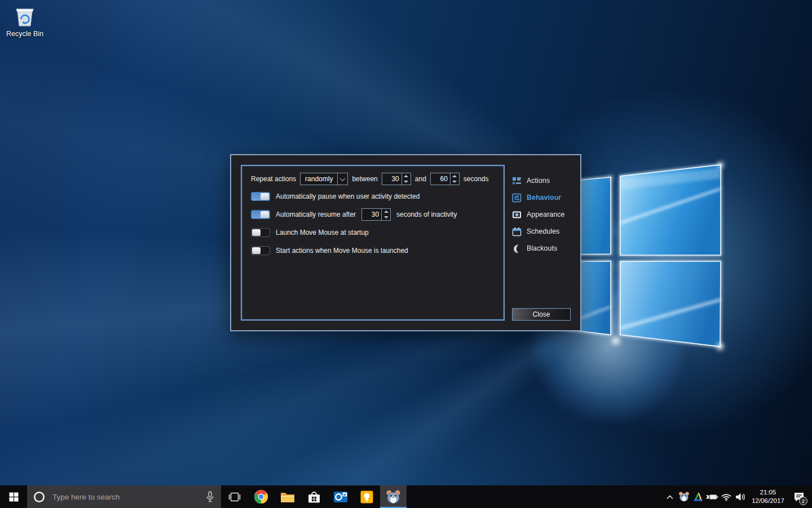  Describe the element at coordinates (541, 198) in the screenshot. I see `nav-item-behaviour: Behaviour` at that location.